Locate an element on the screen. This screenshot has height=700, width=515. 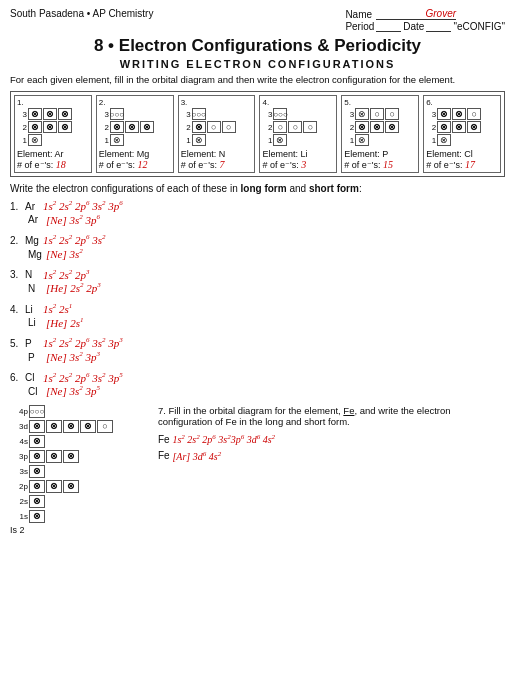
mg-1s-1: ⊗ is located at coordinates (117, 140).